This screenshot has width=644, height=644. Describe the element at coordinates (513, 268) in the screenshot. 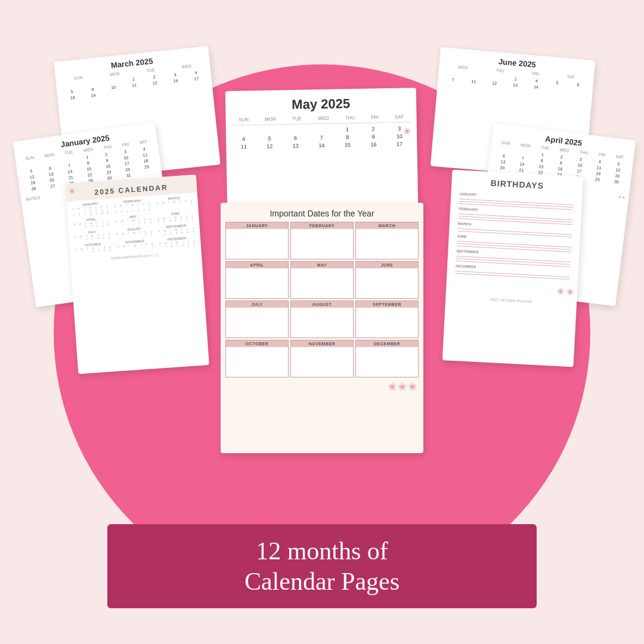

I see `birthdays-card: BIRTHDAYS JANUARY FEBRUARY MARCH JUNE` at that location.